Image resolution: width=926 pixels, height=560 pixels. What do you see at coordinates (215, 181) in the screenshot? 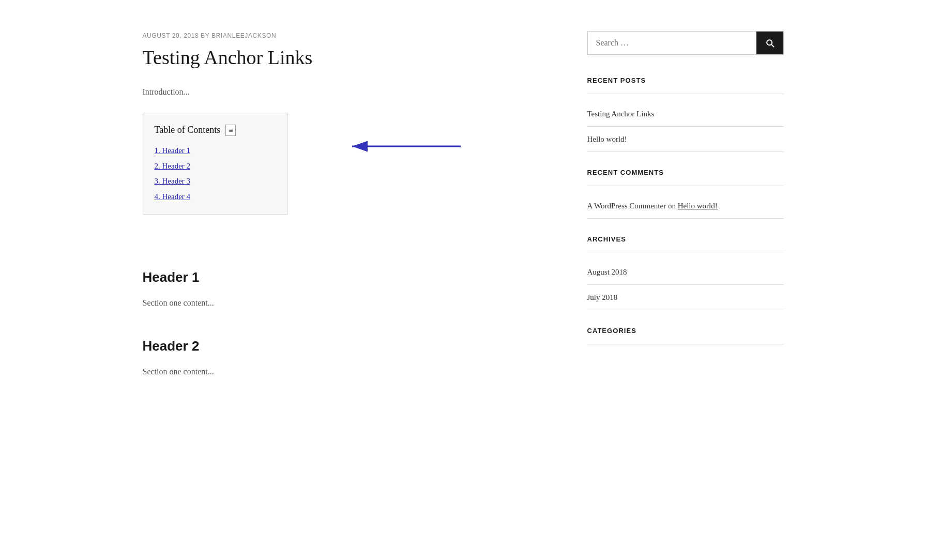
I see `list-item: 3. Header 3` at bounding box center [215, 181].